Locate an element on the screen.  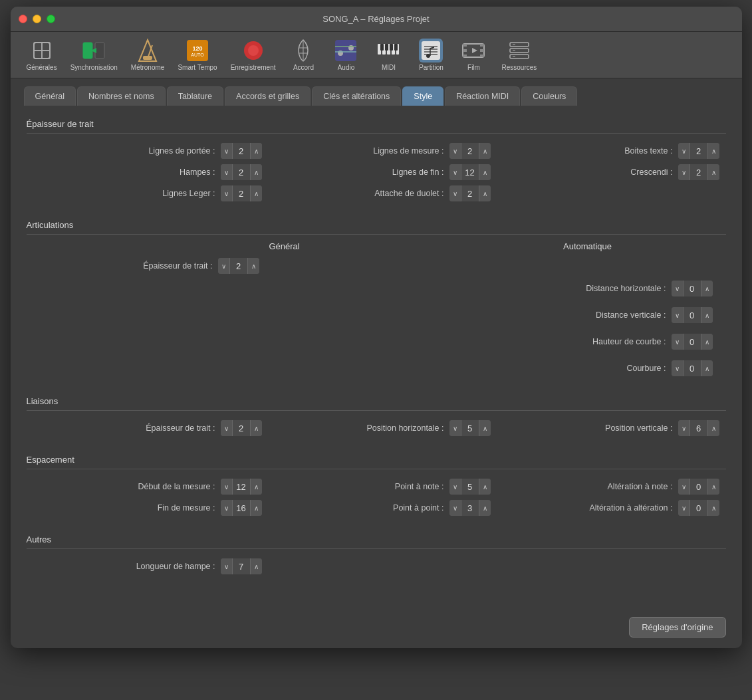
courbure-spinner: ∨ 0 ∧ is located at coordinates (692, 368).